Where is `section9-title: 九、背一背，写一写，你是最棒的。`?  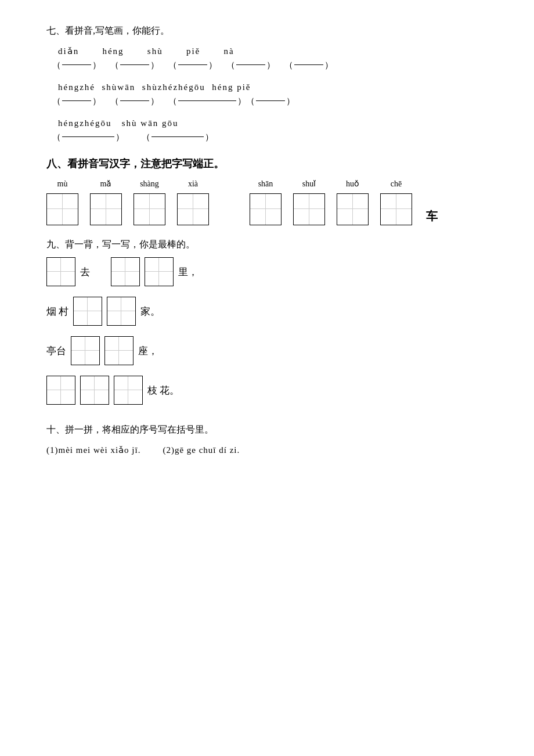 section9-title: 九、背一背，写一写，你是最棒的。 is located at coordinates (267, 244).